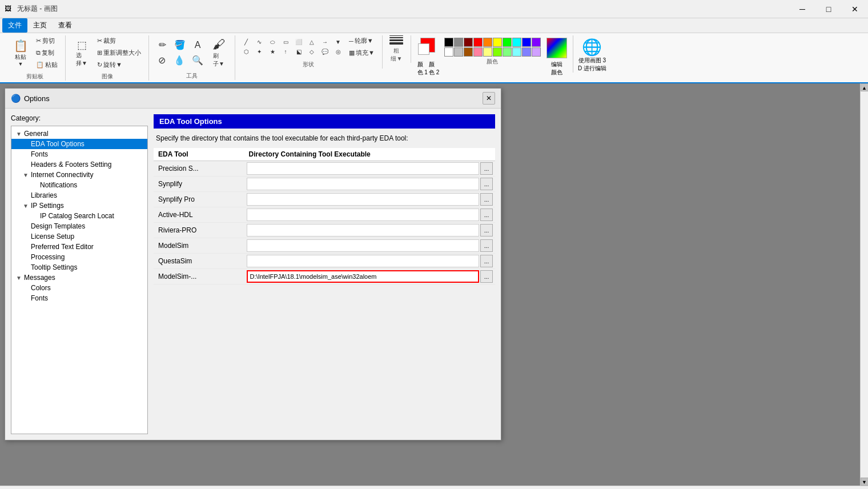 The width and height of the screenshot is (868, 489). Describe the element at coordinates (299, 42) in the screenshot. I see `rect2-tool: ⬜` at that location.